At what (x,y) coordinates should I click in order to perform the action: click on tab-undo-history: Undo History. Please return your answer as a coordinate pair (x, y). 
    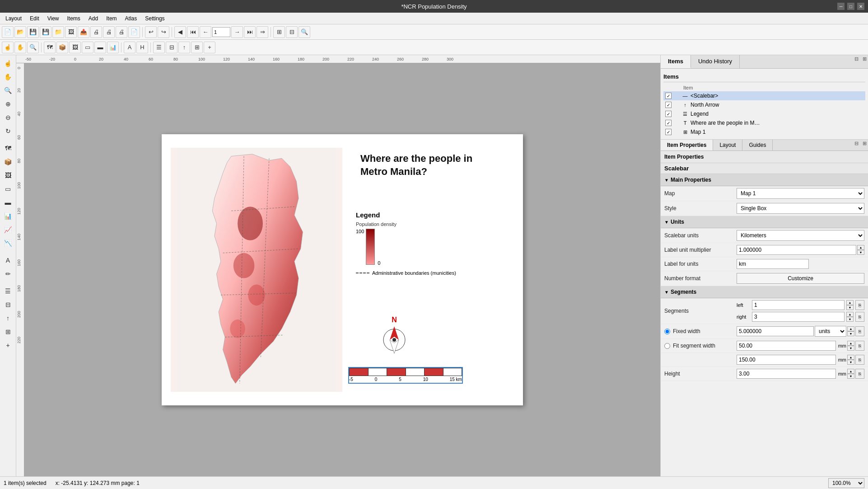
    Looking at the image, I should click on (715, 61).